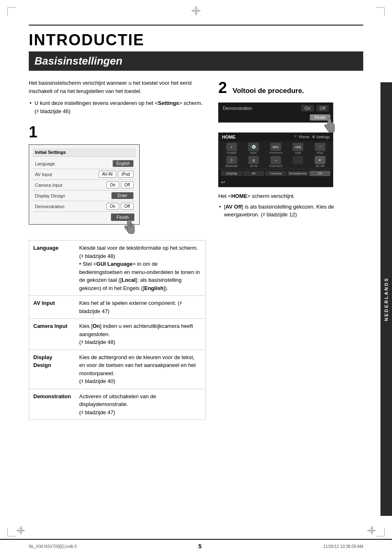 The height and width of the screenshot is (557, 392). What do you see at coordinates (12, 532) in the screenshot?
I see `corner-mark-bl` at bounding box center [12, 532].